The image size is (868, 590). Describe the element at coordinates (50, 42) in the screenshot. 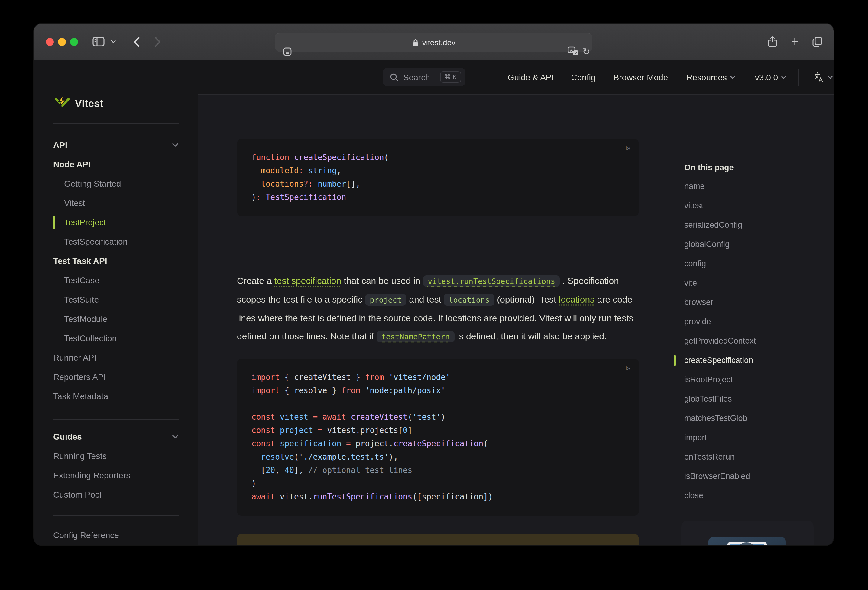

I see `close-window-button` at that location.